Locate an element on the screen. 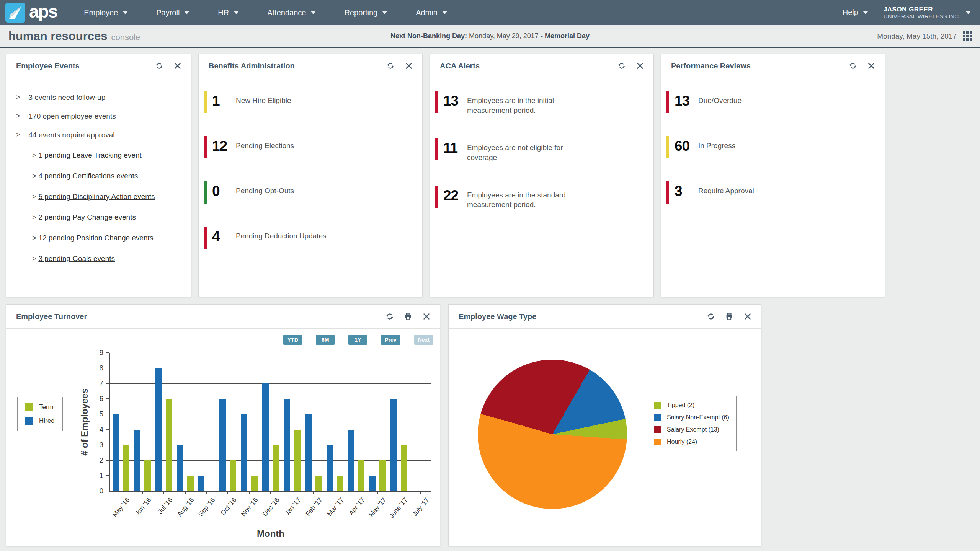 This screenshot has height=551, width=980. y-tick-label: 9 is located at coordinates (95, 353).